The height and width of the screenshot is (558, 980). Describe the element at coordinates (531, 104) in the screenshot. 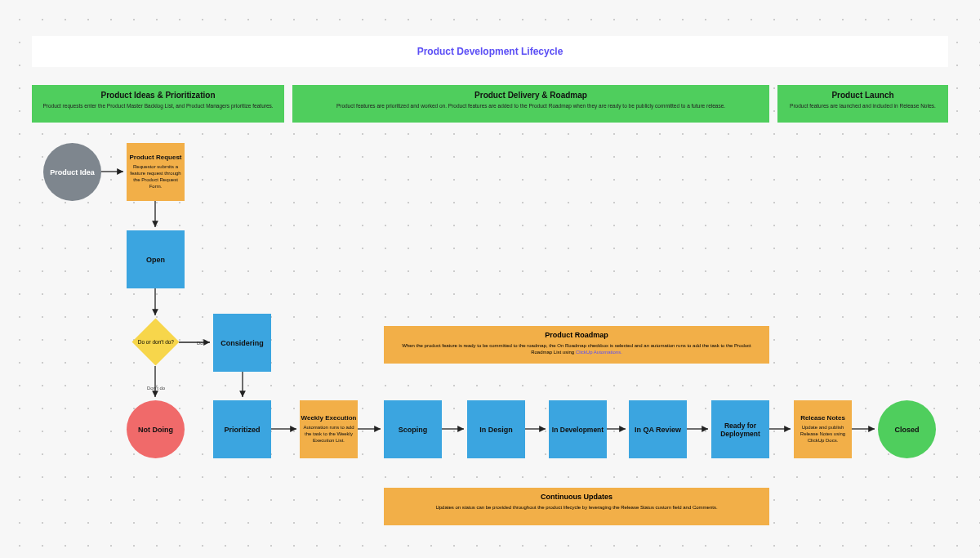

I see `lane-delivery: Product Delivery & Roadmap Product featu…` at that location.